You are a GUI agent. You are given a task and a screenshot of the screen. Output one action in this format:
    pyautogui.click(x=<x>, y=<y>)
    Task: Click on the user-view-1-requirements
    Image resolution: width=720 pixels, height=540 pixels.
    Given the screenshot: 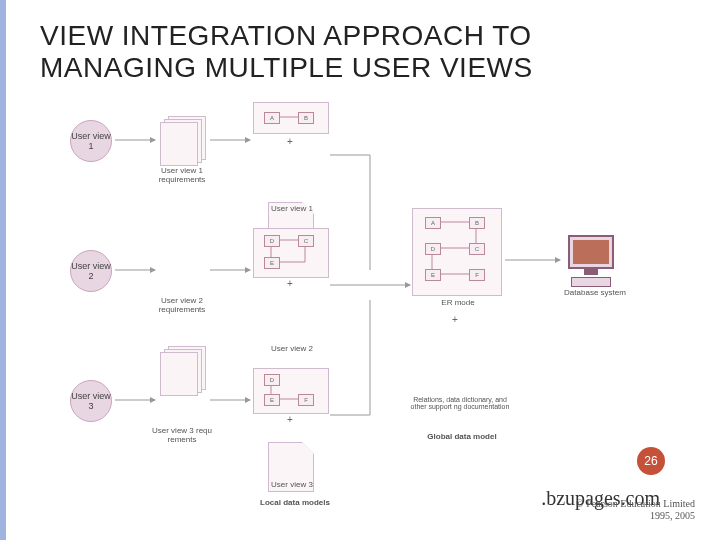 What is the action you would take?
    pyautogui.click(x=183, y=141)
    